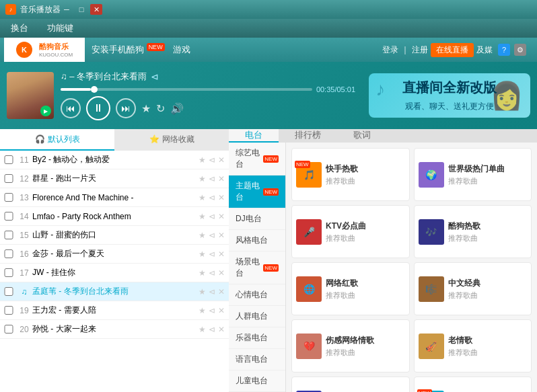 This screenshot has height=392, width=537. I want to click on song-row: 15 山野 - 甜蜜的伤口 ★ ⊲ ✕, so click(114, 235).